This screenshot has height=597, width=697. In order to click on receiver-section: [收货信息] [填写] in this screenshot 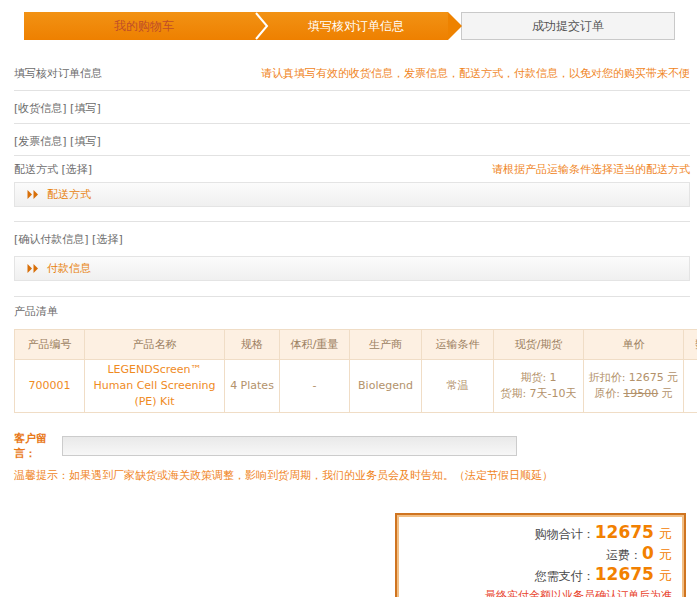, I will do `click(58, 108)`.